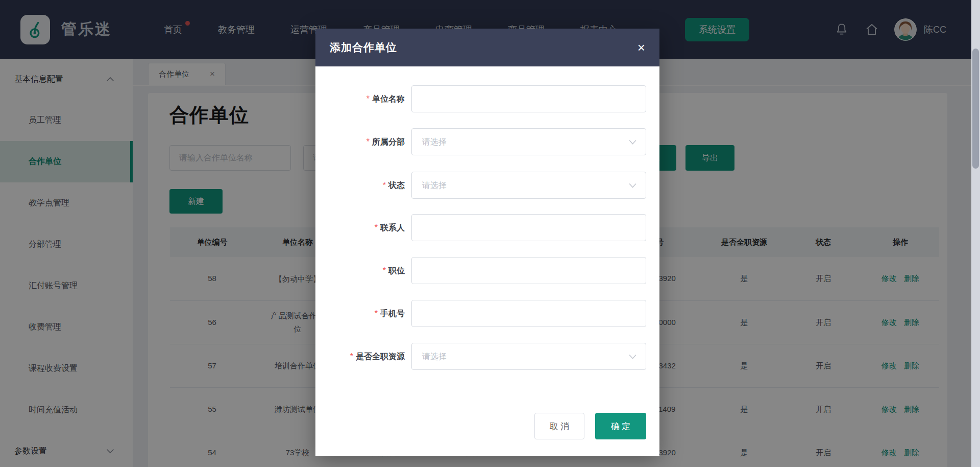 The width and height of the screenshot is (980, 467). What do you see at coordinates (487, 48) in the screenshot?
I see `modal-header: 添加合作单位 ×` at bounding box center [487, 48].